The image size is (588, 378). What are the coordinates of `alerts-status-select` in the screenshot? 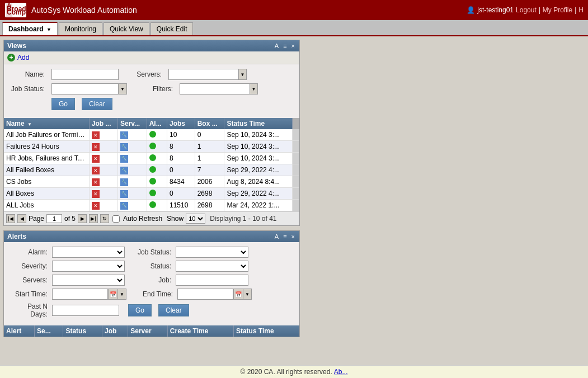 It's located at (212, 266).